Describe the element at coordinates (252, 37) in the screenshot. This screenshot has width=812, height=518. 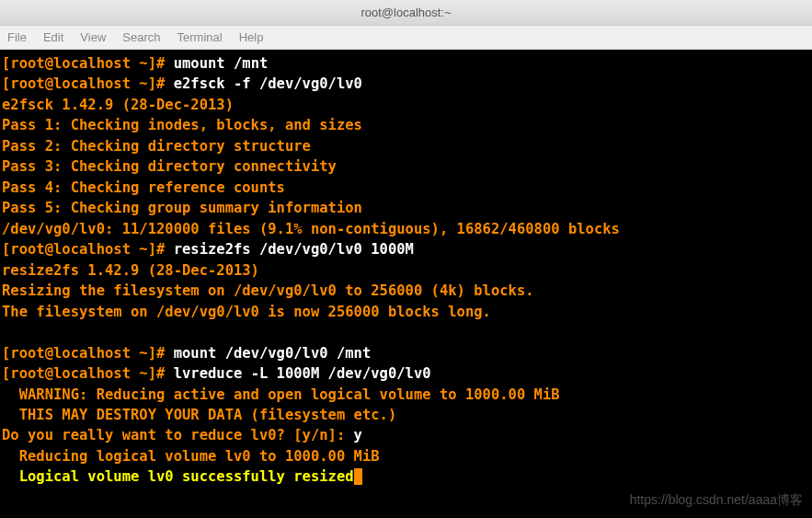
I see `menu-help: Help` at that location.